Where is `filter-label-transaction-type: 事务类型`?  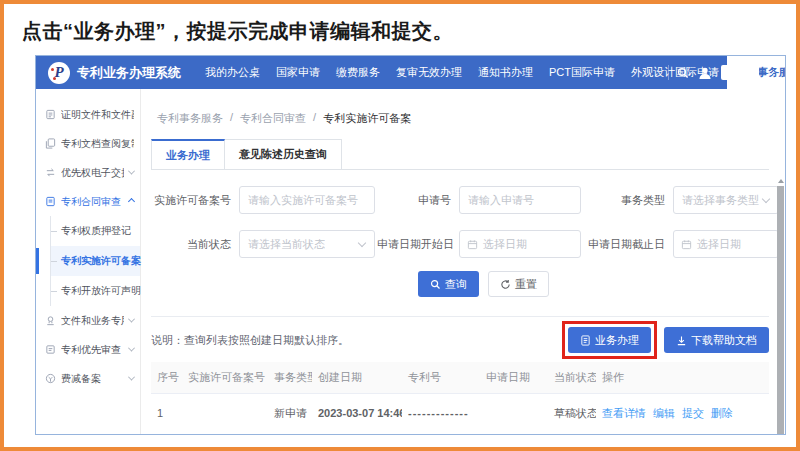 filter-label-transaction-type: 事务类型 is located at coordinates (624, 200).